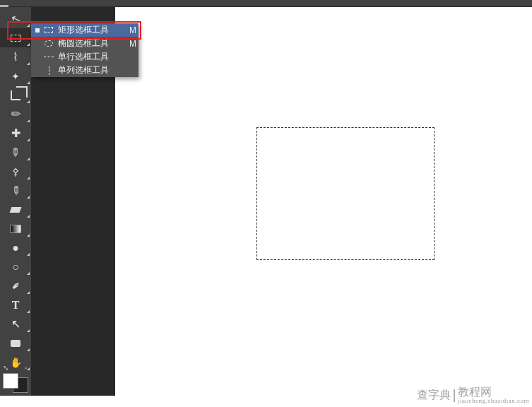 Image resolution: width=532 pixels, height=407 pixels. Describe the element at coordinates (16, 153) in the screenshot. I see `brush-tool: ✎` at that location.